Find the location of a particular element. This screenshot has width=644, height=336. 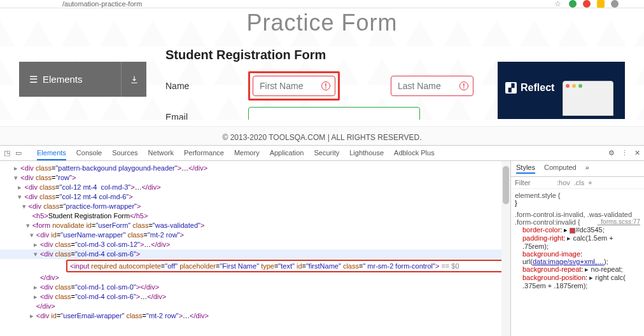

sidebar-elements-card: ☰ Elements is located at coordinates (83, 79).